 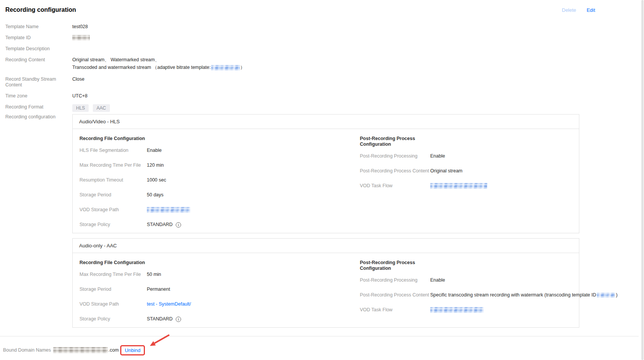 I want to click on field-time-zone: Time zone UTC+8, so click(x=325, y=96).